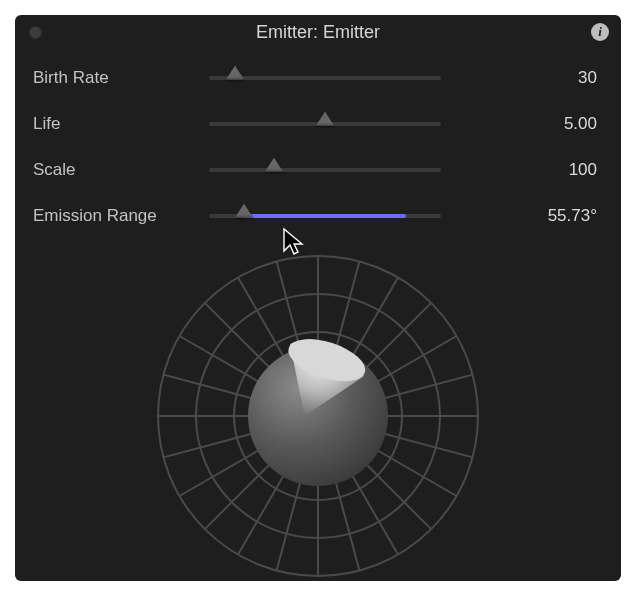  I want to click on param-label: Emission Range, so click(121, 216).